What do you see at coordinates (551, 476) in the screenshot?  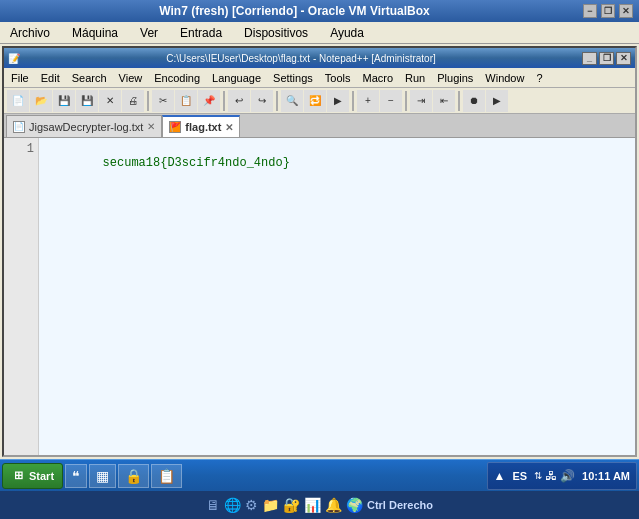 I see `systray-network-icon: 🖧` at bounding box center [551, 476].